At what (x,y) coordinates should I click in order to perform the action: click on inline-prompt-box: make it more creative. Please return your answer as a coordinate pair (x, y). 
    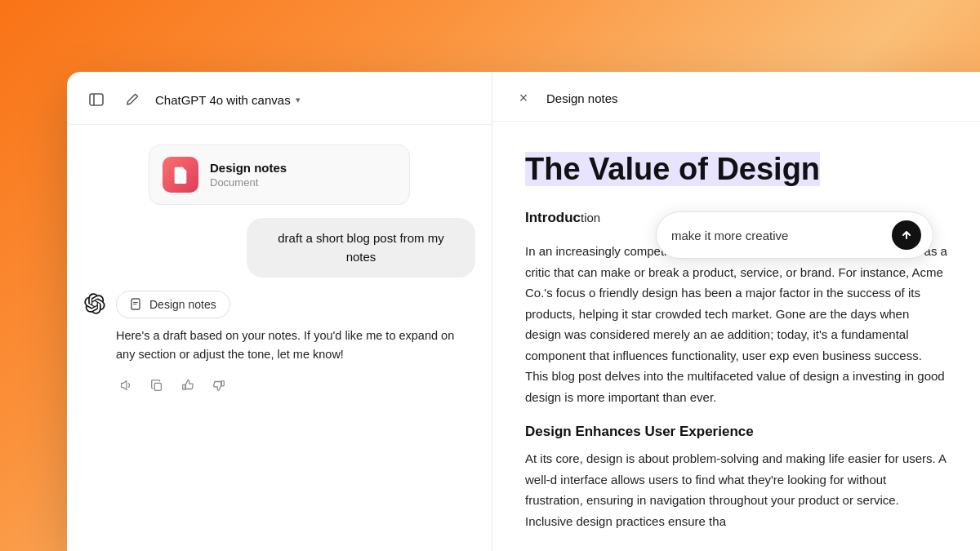
    Looking at the image, I should click on (795, 235).